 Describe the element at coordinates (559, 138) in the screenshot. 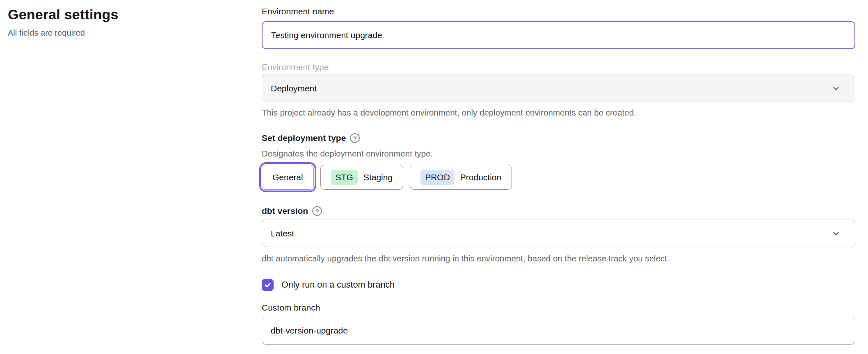

I see `deployment-type-label-row: Set deployment type ?` at that location.